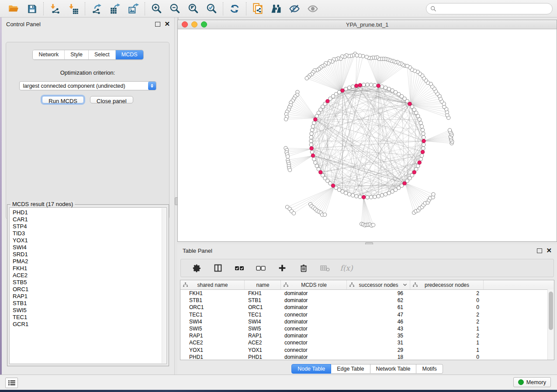  What do you see at coordinates (90, 268) in the screenshot?
I see `mcds-result-item: FKH1` at bounding box center [90, 268].